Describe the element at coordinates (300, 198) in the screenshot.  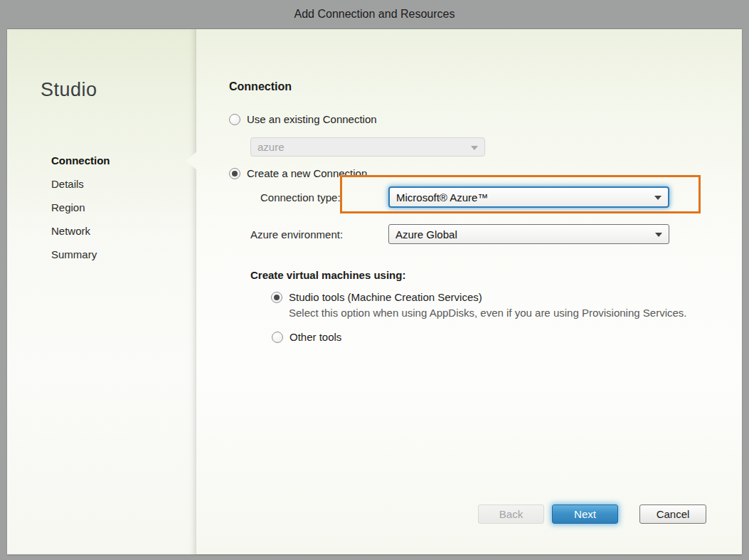
I see `connection-type-label: Connection type:` at that location.